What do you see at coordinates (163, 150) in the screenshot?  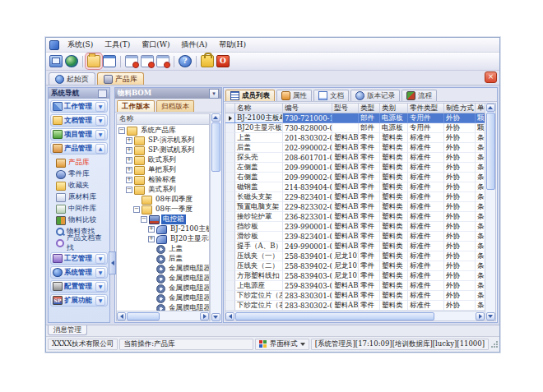 I see `tree-node-SP-测试机系列: +SP-测试机系列` at bounding box center [163, 150].